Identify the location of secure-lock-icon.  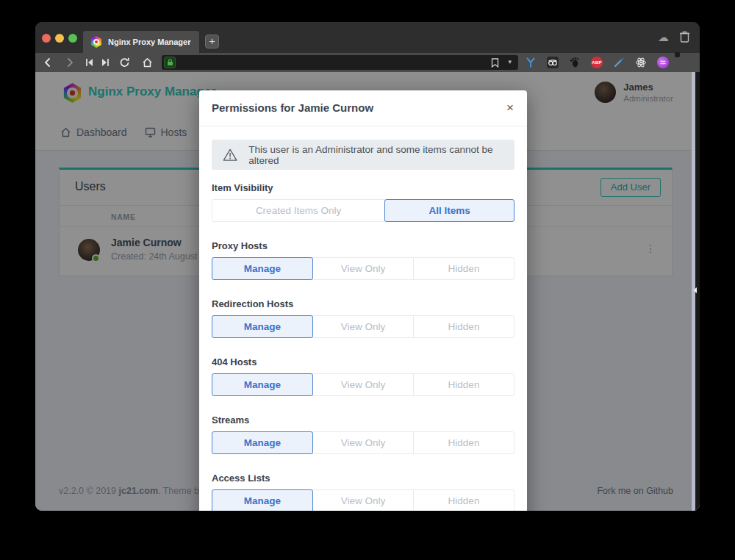
(170, 62).